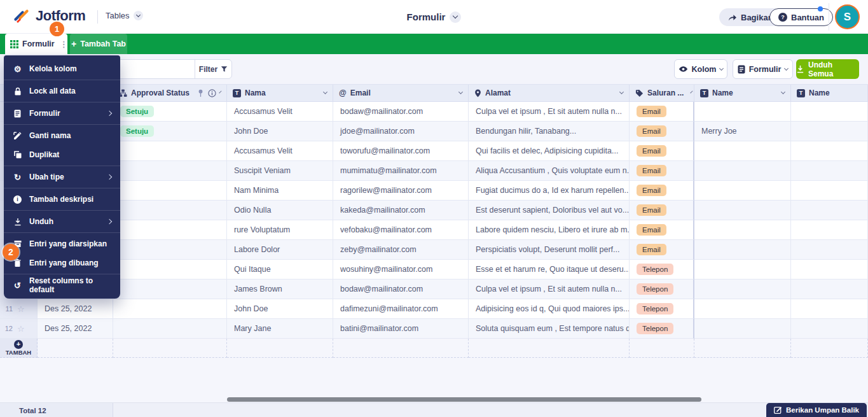 This screenshot has width=868, height=417. What do you see at coordinates (62, 91) in the screenshot?
I see `menu-item-lock-all-data: Lock all data` at bounding box center [62, 91].